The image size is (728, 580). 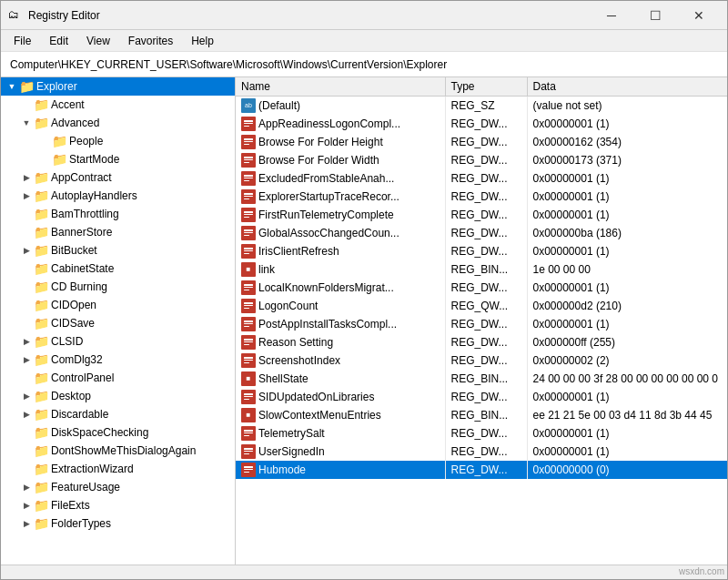 What do you see at coordinates (481, 233) in the screenshot?
I see `table-row: GlobalAssocChangedCoun...REG_DW...0x0000…` at bounding box center [481, 233].